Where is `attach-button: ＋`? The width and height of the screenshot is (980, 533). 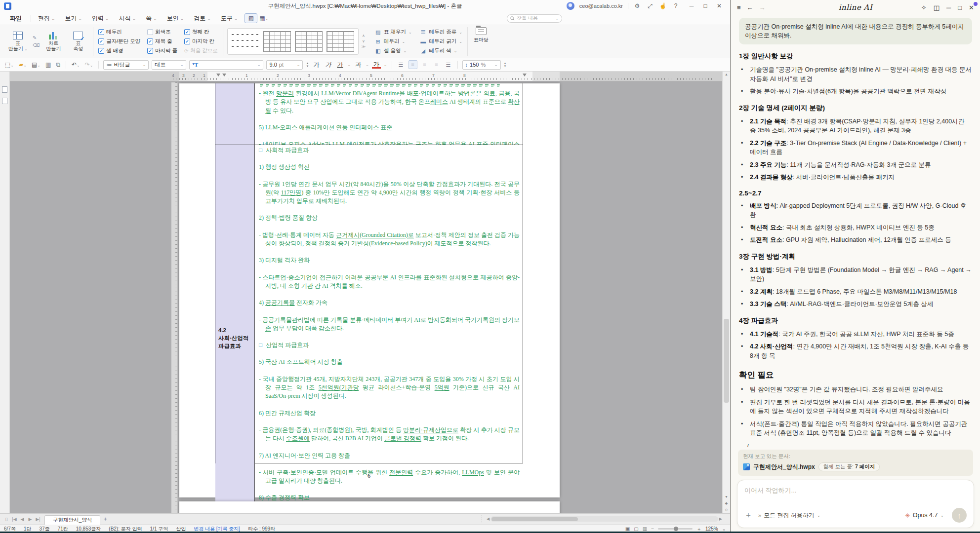
attach-button: ＋ is located at coordinates (749, 515).